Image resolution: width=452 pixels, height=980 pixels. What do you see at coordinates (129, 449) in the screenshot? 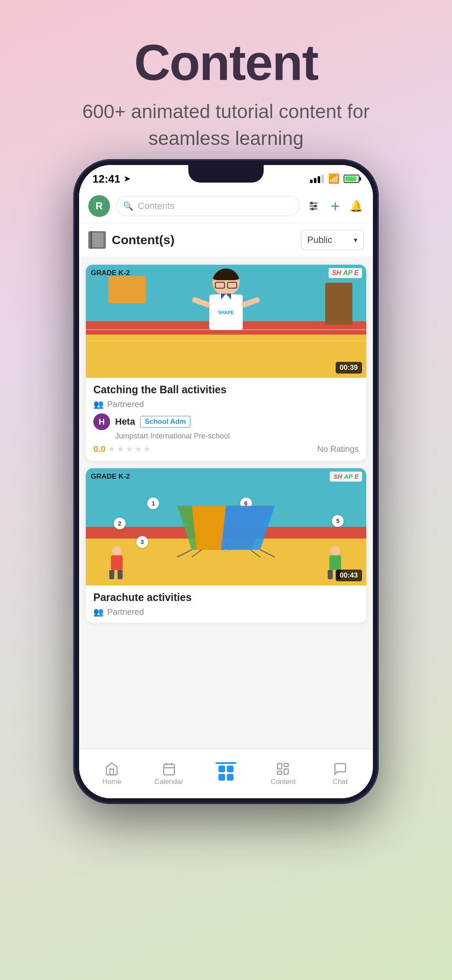
I see `stars-1: ★ ★ ★ ★ ★` at bounding box center [129, 449].